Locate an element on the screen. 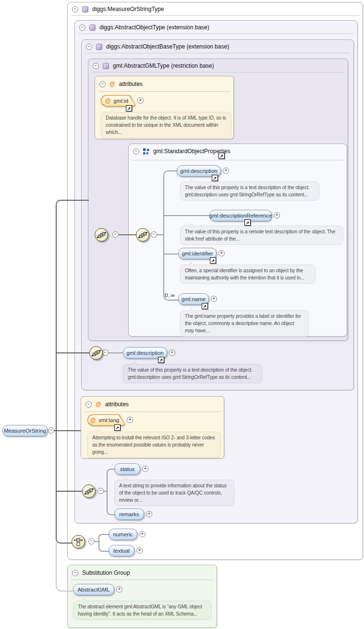 The image size is (364, 629). element-textual: textual is located at coordinates (121, 551).